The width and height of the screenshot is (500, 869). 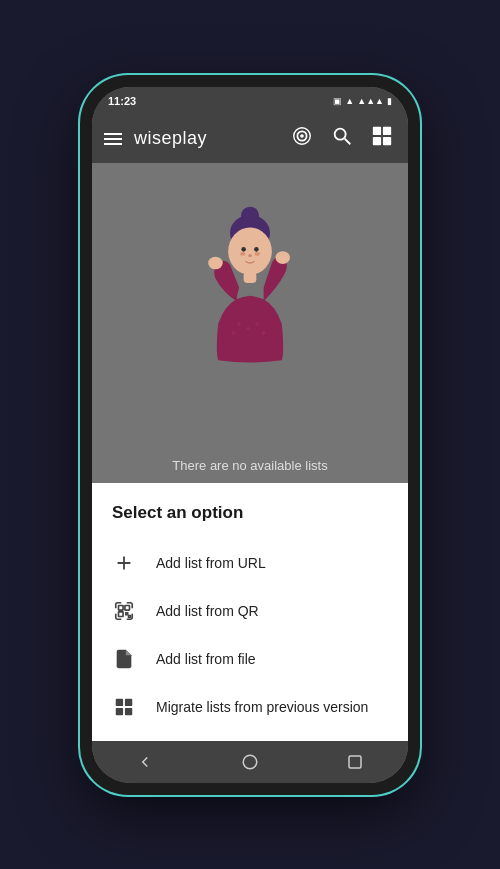 I want to click on status-icons: ▣ ▲ ▲▲▲ ▮, so click(x=362, y=101).